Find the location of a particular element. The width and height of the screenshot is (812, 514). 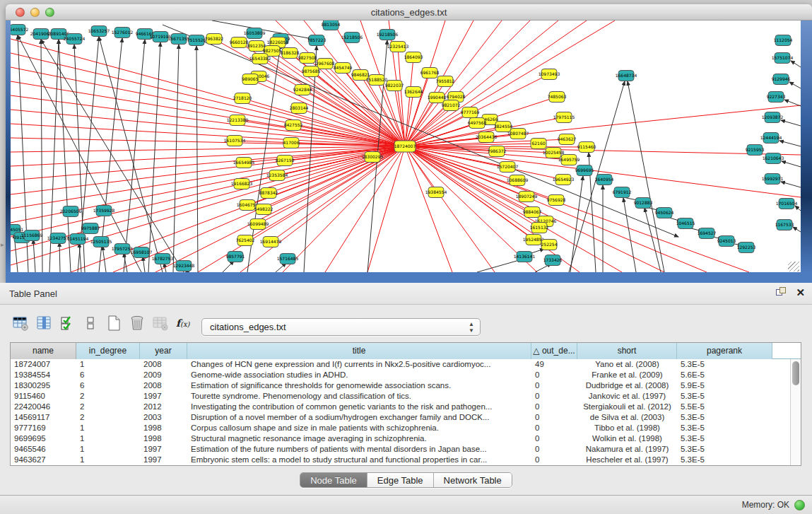

tab-network-table: Network Table is located at coordinates (473, 480).